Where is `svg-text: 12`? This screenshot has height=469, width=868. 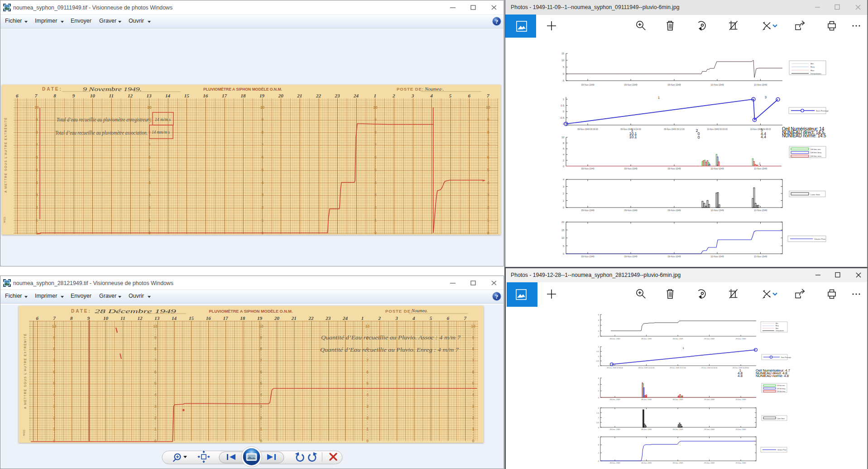
svg-text: 12 is located at coordinates (140, 318).